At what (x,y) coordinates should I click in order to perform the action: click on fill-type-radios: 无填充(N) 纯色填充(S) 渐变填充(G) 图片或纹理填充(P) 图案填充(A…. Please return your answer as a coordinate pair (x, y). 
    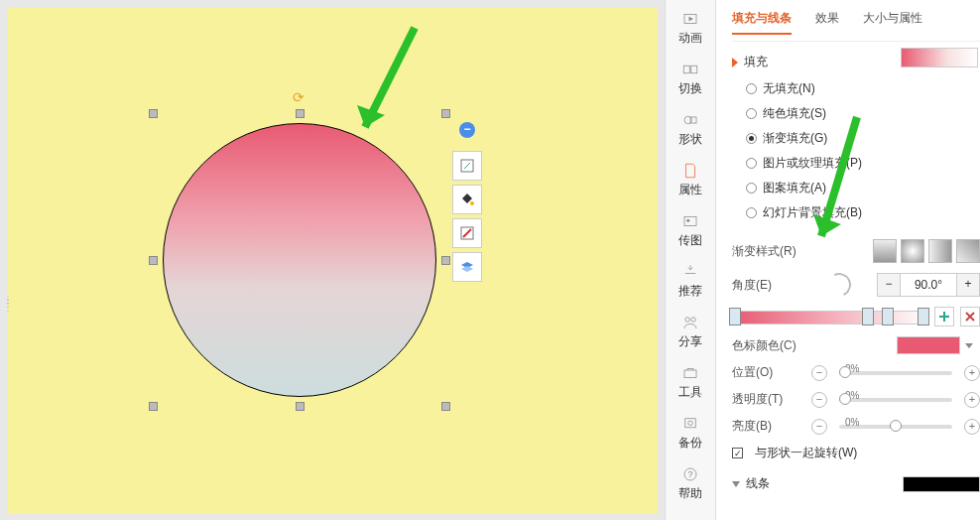
    Looking at the image, I should click on (863, 151).